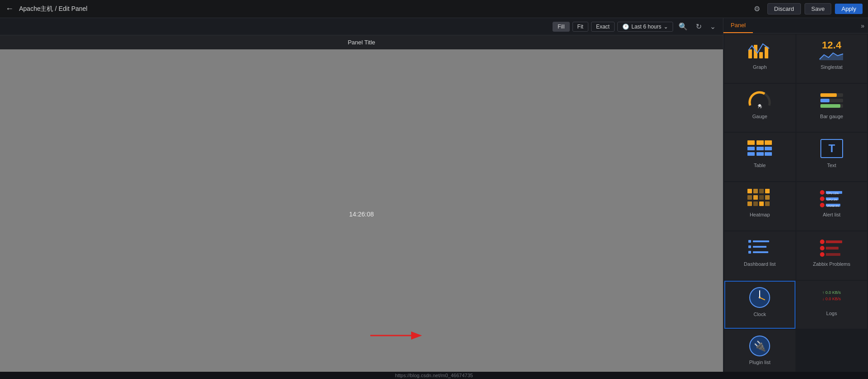 The image size is (868, 379). I want to click on svg-text: CPU 11%, so click(833, 193).